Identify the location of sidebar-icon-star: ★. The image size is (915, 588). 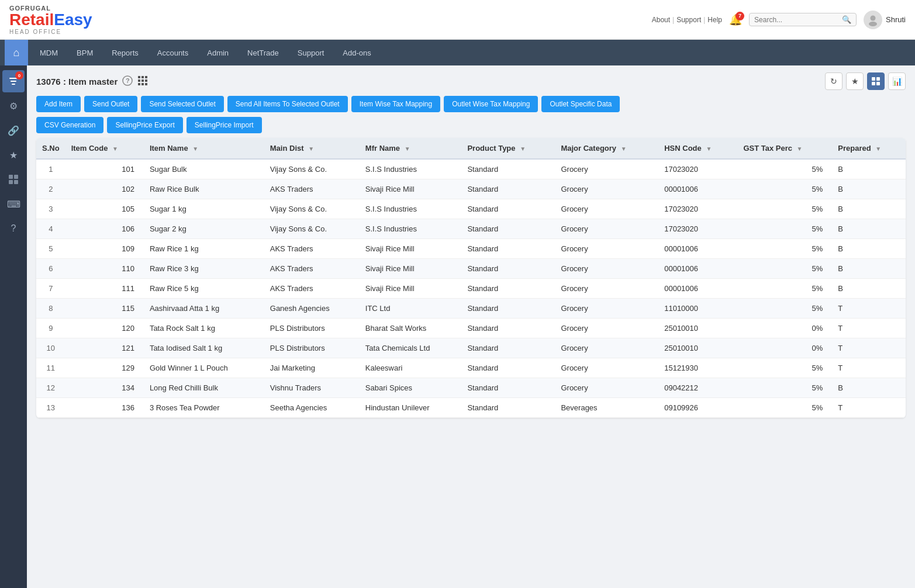
(13, 155).